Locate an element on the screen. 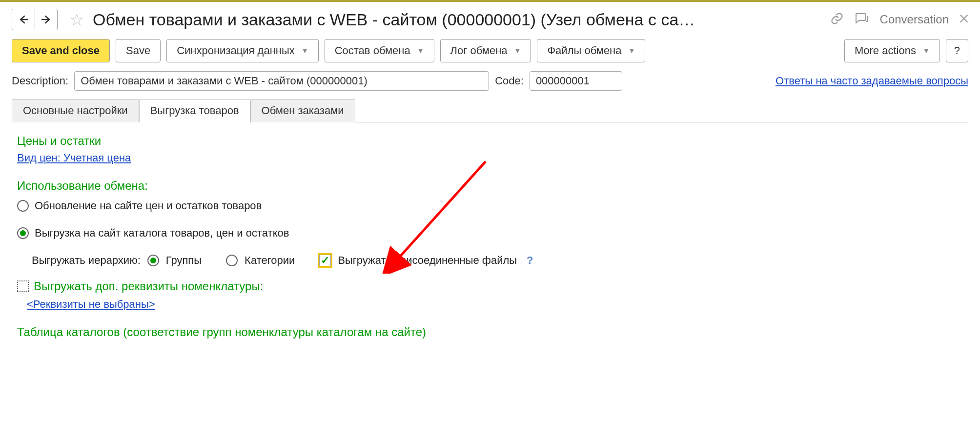 This screenshot has height=438, width=980. code-input is located at coordinates (576, 81).